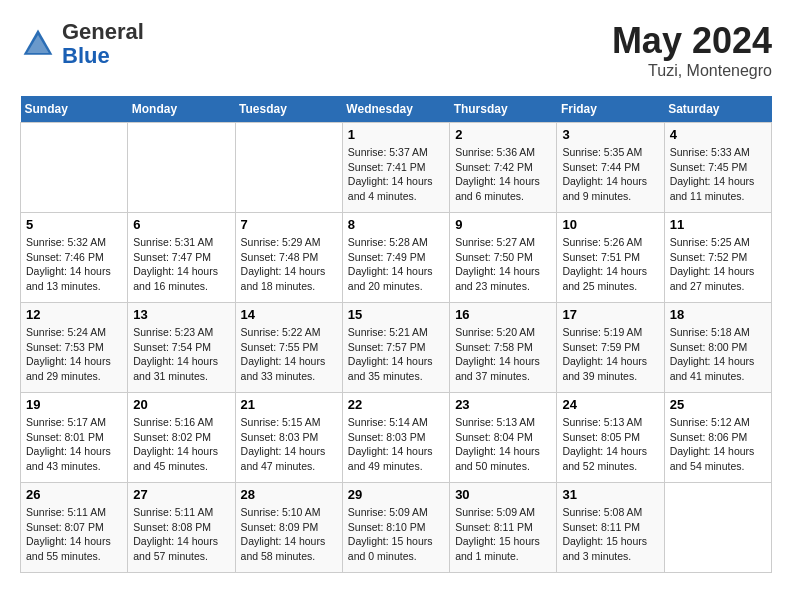 This screenshot has height=612, width=792. What do you see at coordinates (503, 494) in the screenshot?
I see `day-number: 30` at bounding box center [503, 494].